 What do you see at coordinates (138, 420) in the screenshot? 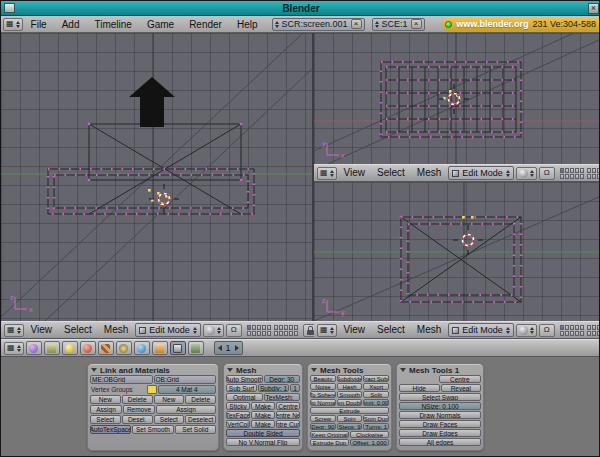
I see `vgroup-deselect-button: Desel.` at bounding box center [138, 420].